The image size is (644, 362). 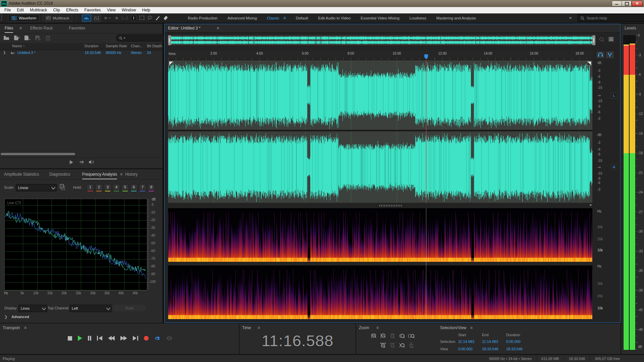 I want to click on loop-playback-button, so click(x=157, y=338).